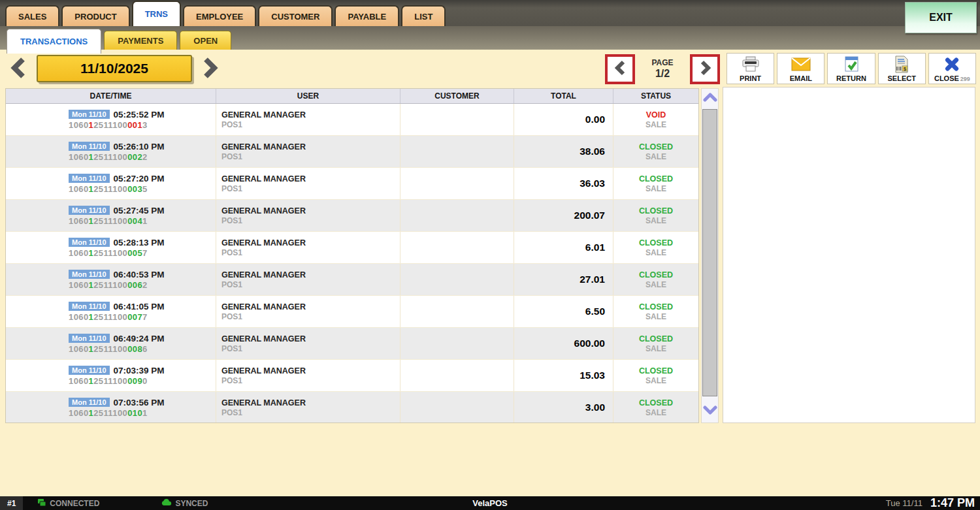  What do you see at coordinates (801, 69) in the screenshot?
I see `email-button: EMAIL` at bounding box center [801, 69].